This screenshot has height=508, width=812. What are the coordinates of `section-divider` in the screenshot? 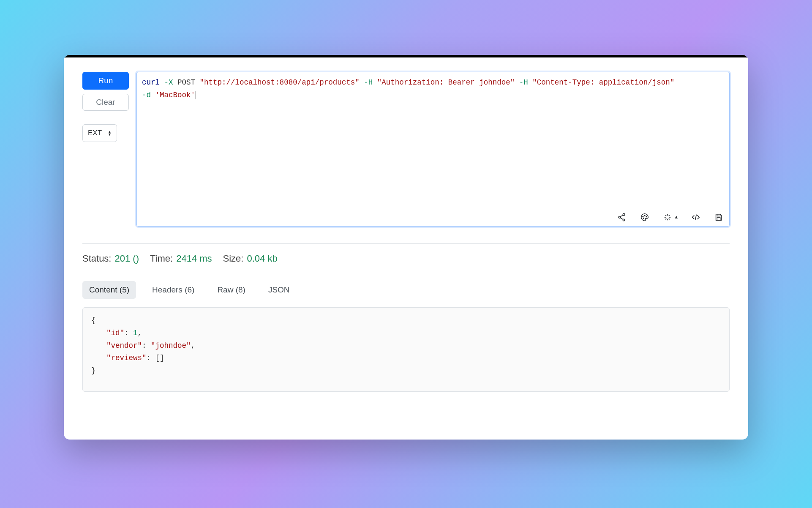 It's located at (406, 243).